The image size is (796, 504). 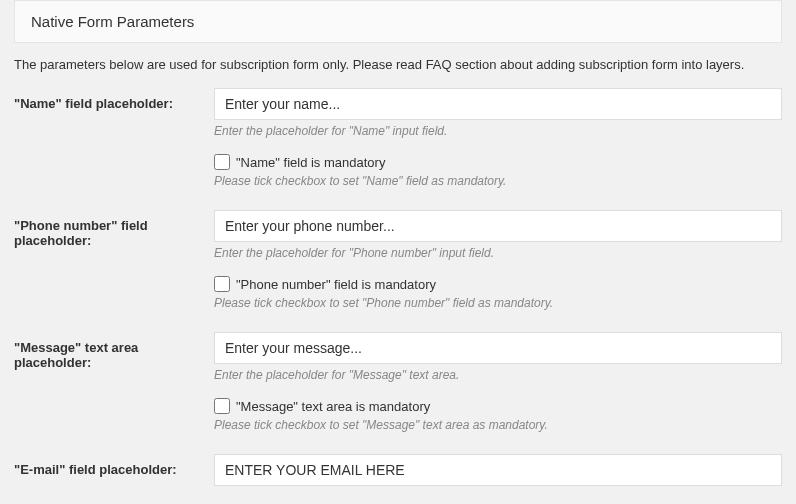 What do you see at coordinates (336, 284) in the screenshot?
I see `phone-mandatory-label: "Phone number" field is mandatory` at bounding box center [336, 284].